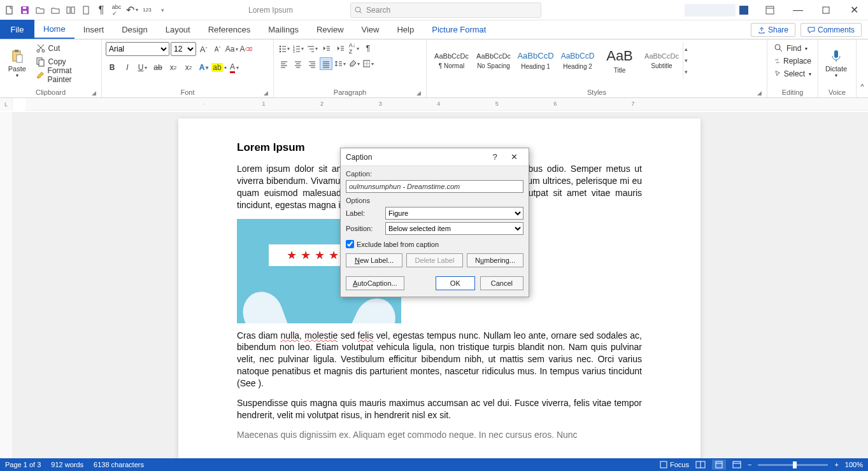 This screenshot has width=868, height=471. I want to click on cancel-button: Cancel, so click(502, 283).